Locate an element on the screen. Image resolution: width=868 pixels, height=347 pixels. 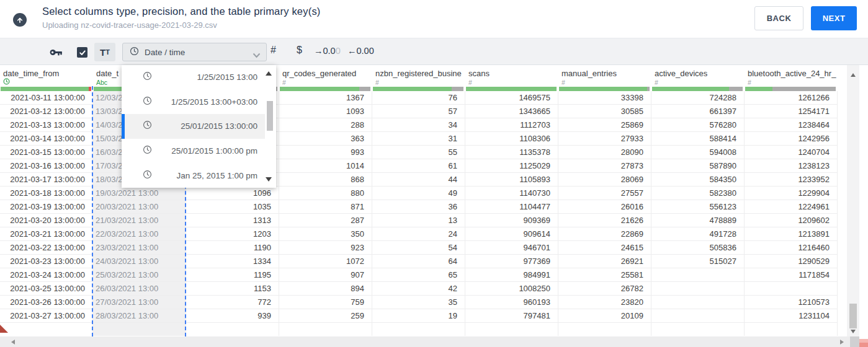
primary-key-checkbox is located at coordinates (82, 52).